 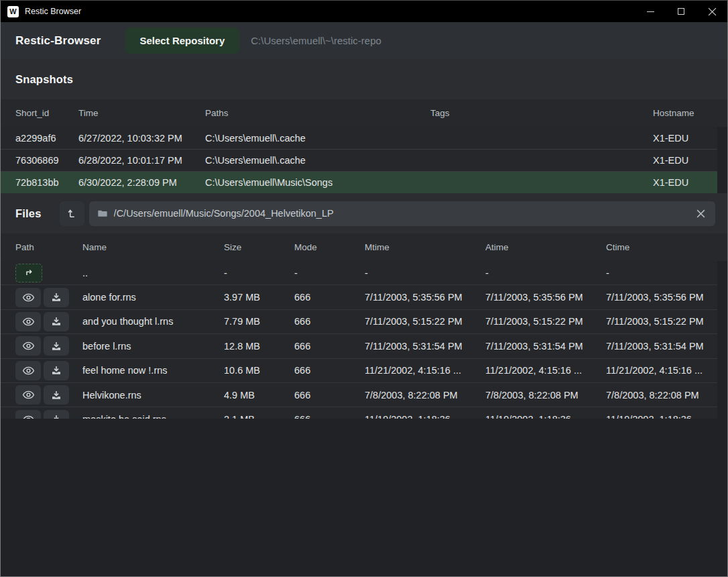 What do you see at coordinates (72, 213) in the screenshot?
I see `dump-uplevel-button` at bounding box center [72, 213].